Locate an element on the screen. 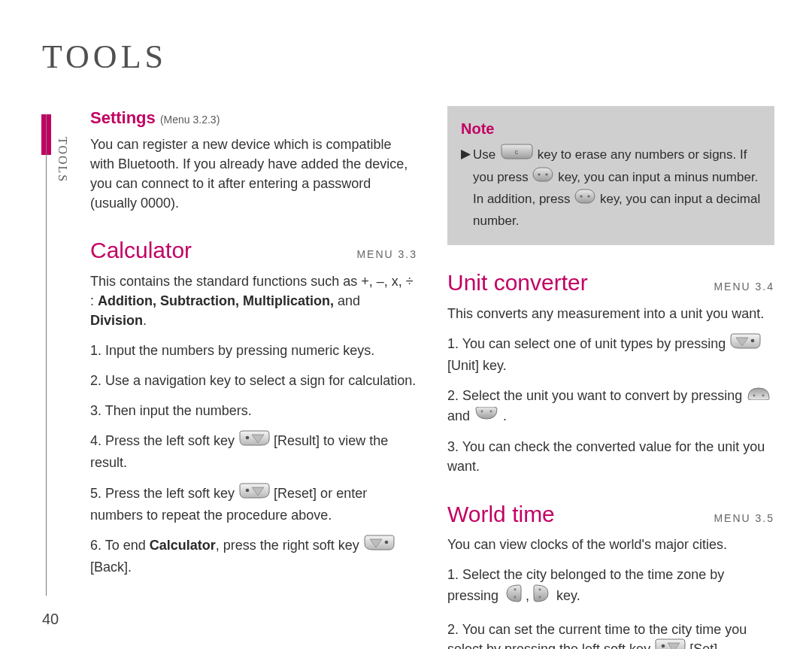 This screenshot has height=649, width=812. calculator-intro: This contains the standard functions suc… is located at coordinates (254, 301).